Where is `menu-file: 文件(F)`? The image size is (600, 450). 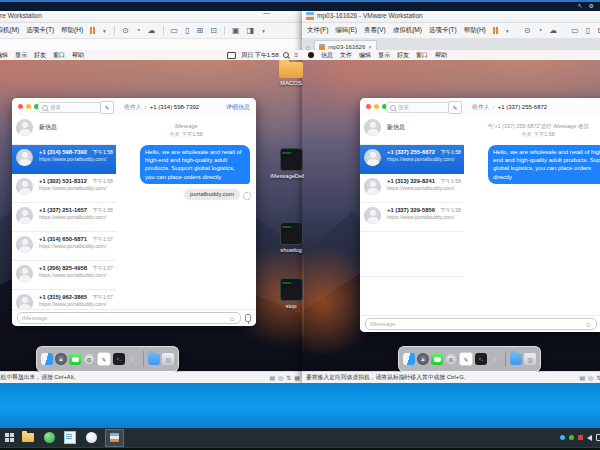 menu-file: 文件(F) is located at coordinates (318, 30).